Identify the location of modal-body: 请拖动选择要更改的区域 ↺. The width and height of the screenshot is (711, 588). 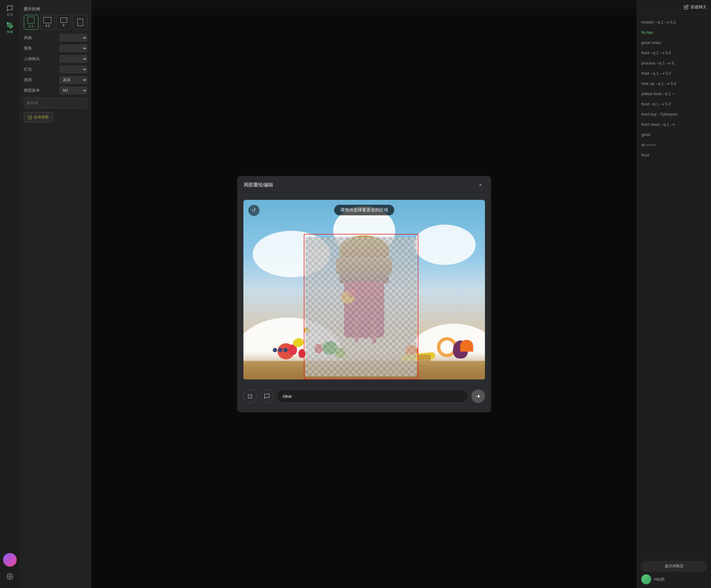
(364, 290).